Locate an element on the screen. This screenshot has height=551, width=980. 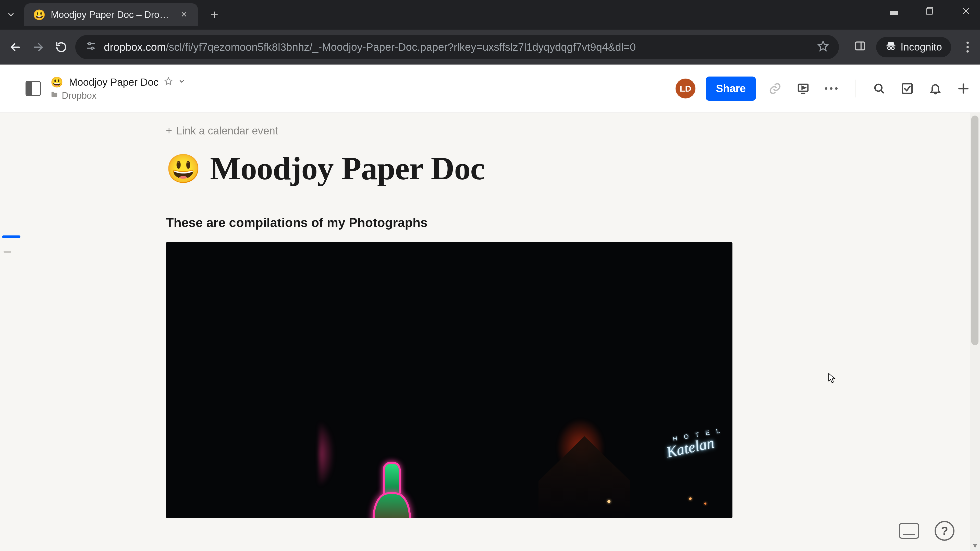
create-new-icon is located at coordinates (963, 88).